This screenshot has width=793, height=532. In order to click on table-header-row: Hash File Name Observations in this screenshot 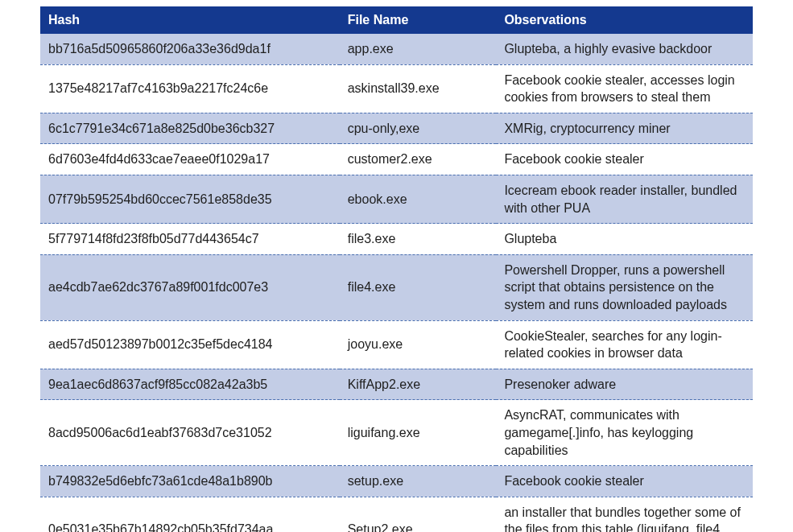, I will do `click(396, 20)`.